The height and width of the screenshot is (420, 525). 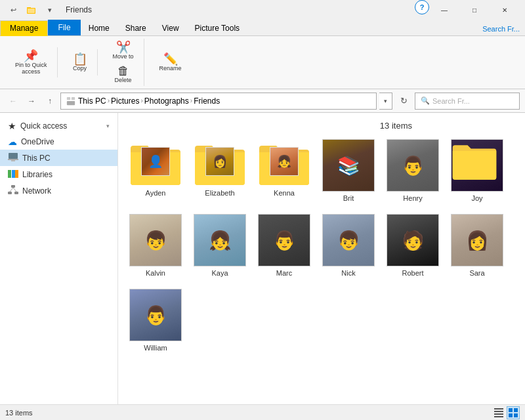 What do you see at coordinates (284, 273) in the screenshot?
I see `file-name-marc: Marc` at bounding box center [284, 273].